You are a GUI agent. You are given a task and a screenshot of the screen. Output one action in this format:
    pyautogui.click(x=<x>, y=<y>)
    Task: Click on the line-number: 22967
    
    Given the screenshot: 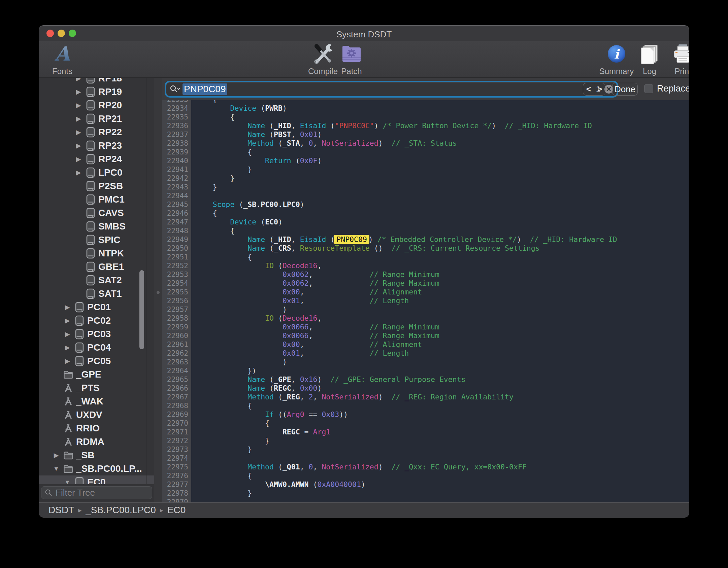 What is the action you would take?
    pyautogui.click(x=176, y=397)
    